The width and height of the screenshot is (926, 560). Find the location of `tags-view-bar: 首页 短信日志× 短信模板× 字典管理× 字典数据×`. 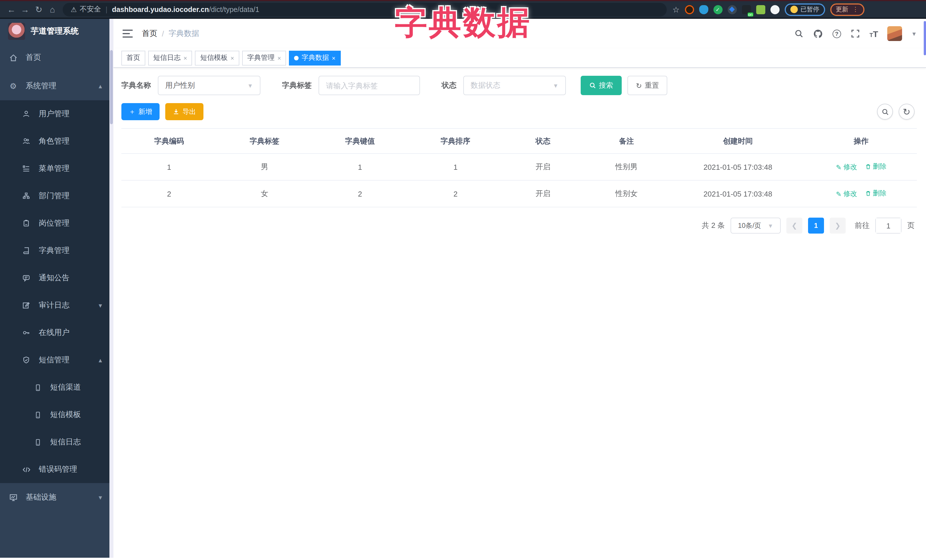

tags-view-bar: 首页 短信日志× 短信模板× 字典管理× 字典数据× is located at coordinates (520, 58).